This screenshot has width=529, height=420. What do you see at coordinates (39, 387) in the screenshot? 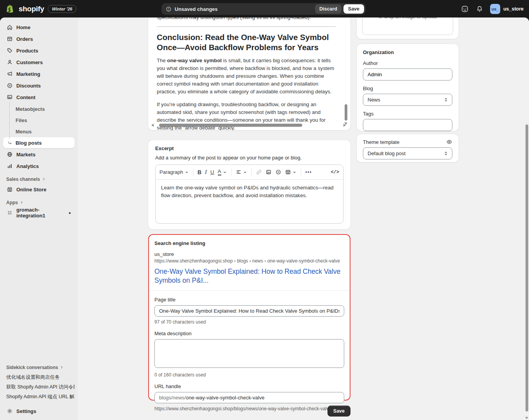
I see `conversation-item: 获取 Shopify Admin API 访问令牌` at bounding box center [39, 387].